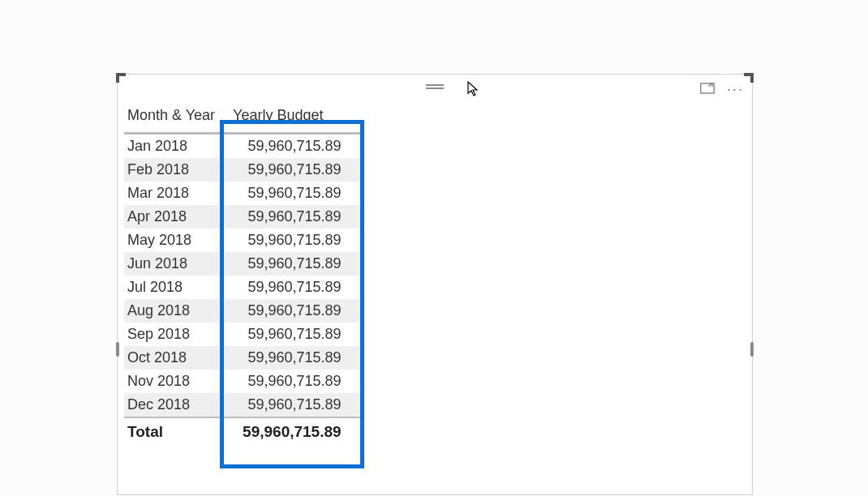  I want to click on focus-mode-icon, so click(707, 90).